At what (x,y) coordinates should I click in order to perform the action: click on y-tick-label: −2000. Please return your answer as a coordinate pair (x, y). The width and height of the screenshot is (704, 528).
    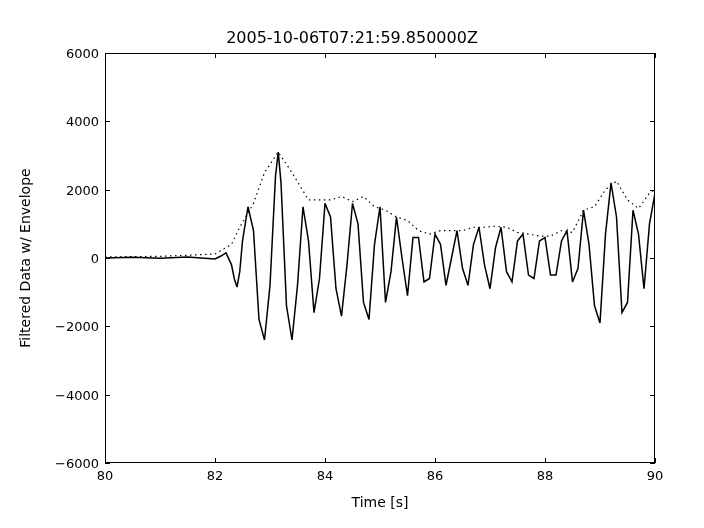
    Looking at the image, I should click on (69, 326).